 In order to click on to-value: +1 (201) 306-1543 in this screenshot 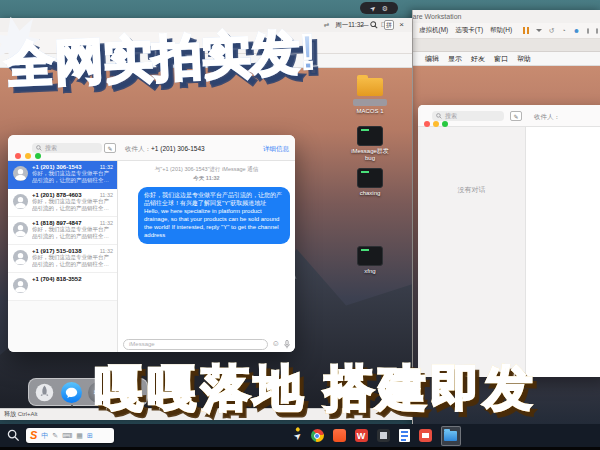, I will do `click(178, 148)`.